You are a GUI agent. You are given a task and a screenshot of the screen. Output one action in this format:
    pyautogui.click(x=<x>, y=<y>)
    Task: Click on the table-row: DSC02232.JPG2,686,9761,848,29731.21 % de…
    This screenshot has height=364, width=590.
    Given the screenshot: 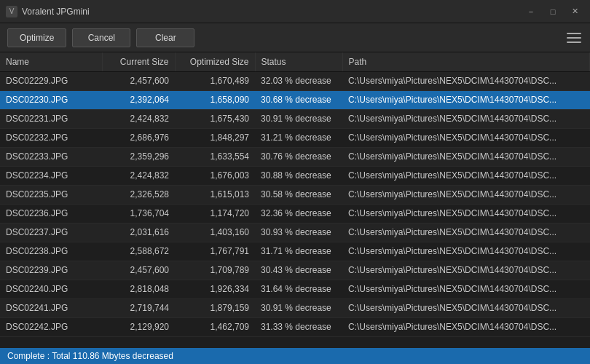 What is the action you would take?
    pyautogui.click(x=295, y=138)
    